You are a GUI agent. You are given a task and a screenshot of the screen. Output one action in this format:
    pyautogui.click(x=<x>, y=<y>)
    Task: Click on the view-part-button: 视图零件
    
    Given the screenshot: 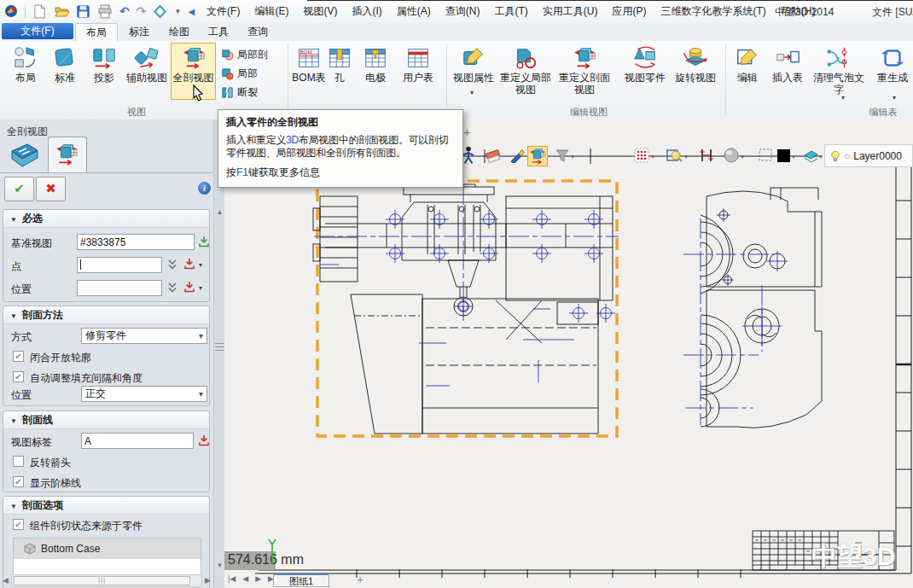 What is the action you would take?
    pyautogui.click(x=645, y=72)
    